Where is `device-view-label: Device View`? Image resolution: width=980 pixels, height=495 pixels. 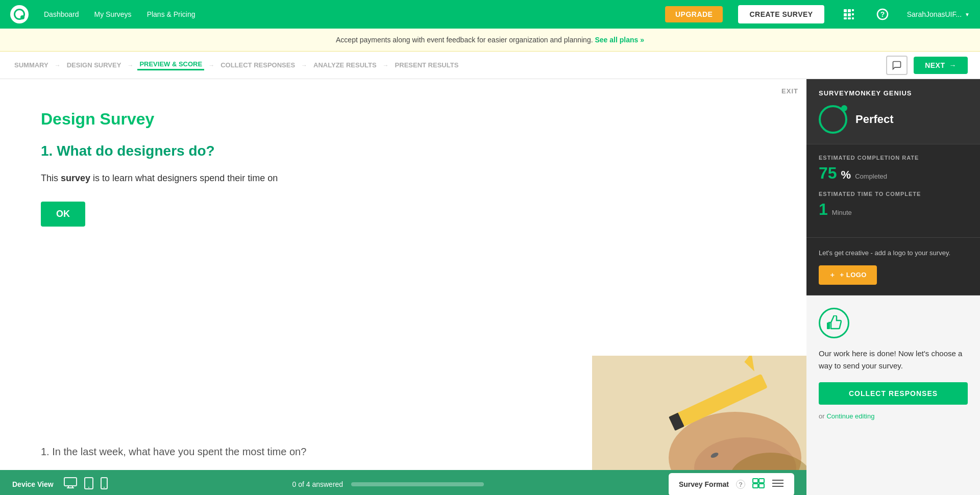 device-view-label: Device View is located at coordinates (33, 484).